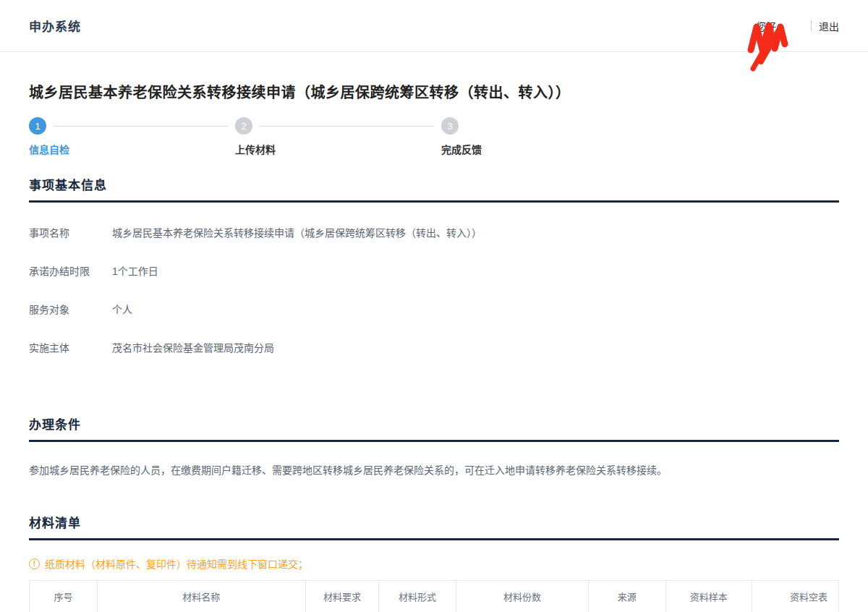 This screenshot has height=612, width=868. What do you see at coordinates (289, 136) in the screenshot?
I see `step-indicator: 1 信息自检 2 上传材料 3 完成反馈` at bounding box center [289, 136].